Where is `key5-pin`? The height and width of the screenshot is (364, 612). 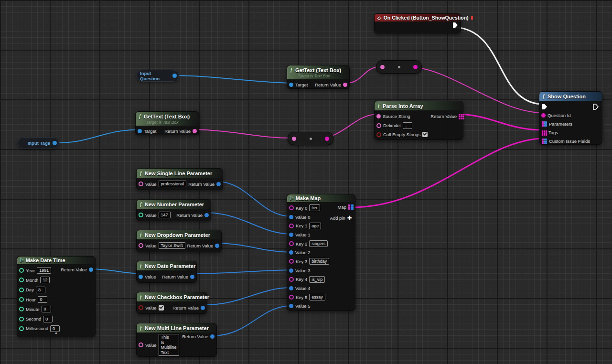 key5-pin is located at coordinates (291, 297).